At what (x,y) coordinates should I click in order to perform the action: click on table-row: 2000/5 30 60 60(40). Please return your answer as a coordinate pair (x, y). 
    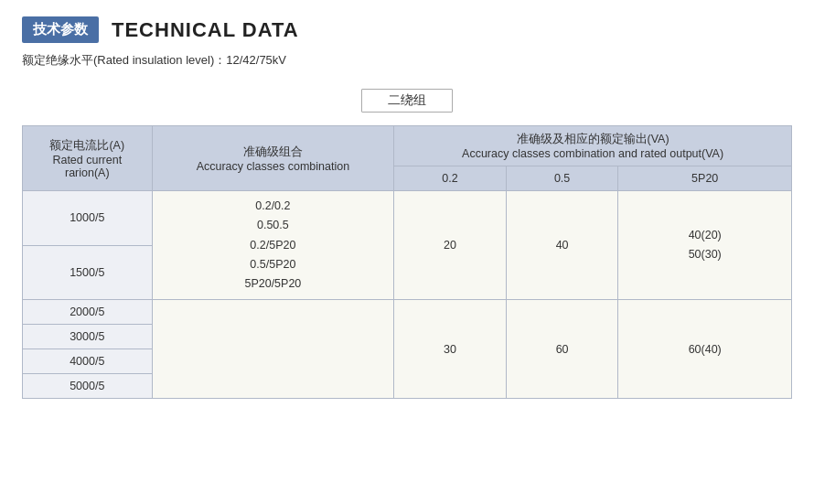
    Looking at the image, I should click on (408, 313).